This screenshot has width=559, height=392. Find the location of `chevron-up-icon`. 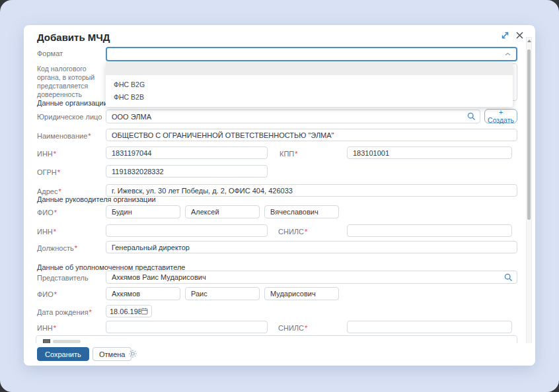

chevron-up-icon is located at coordinates (507, 54).